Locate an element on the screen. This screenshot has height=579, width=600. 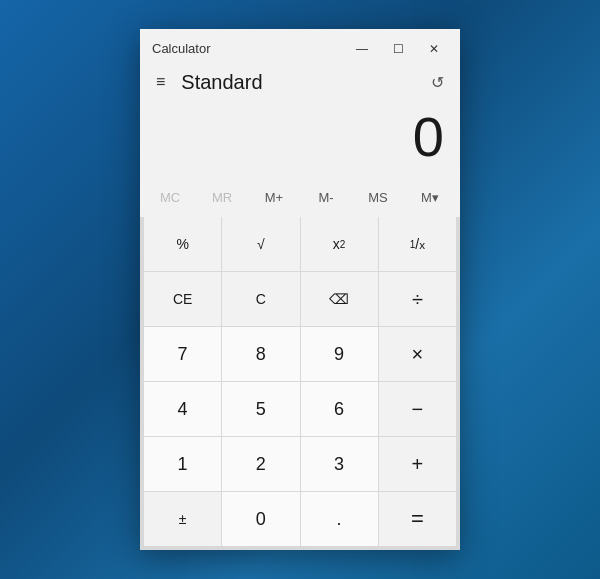
memory-button-mc: MC is located at coordinates (170, 197).